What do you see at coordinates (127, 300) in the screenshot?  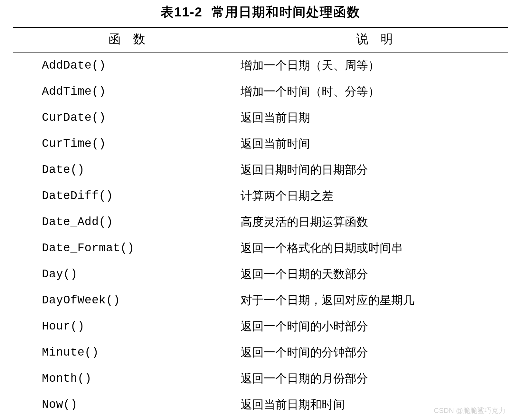 I see `function-name-cell: DayOfWeek()` at bounding box center [127, 300].